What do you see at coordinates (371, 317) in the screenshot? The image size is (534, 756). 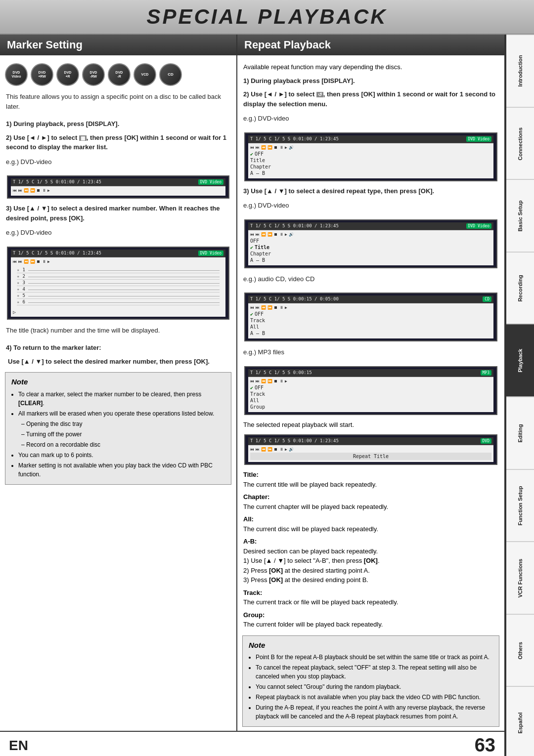 I see `rp-screen3: T 1/ 5 C 1/ 5 S 0:00:15 / 0:05:00 CD ⏮⏭⏪…` at bounding box center [371, 317].